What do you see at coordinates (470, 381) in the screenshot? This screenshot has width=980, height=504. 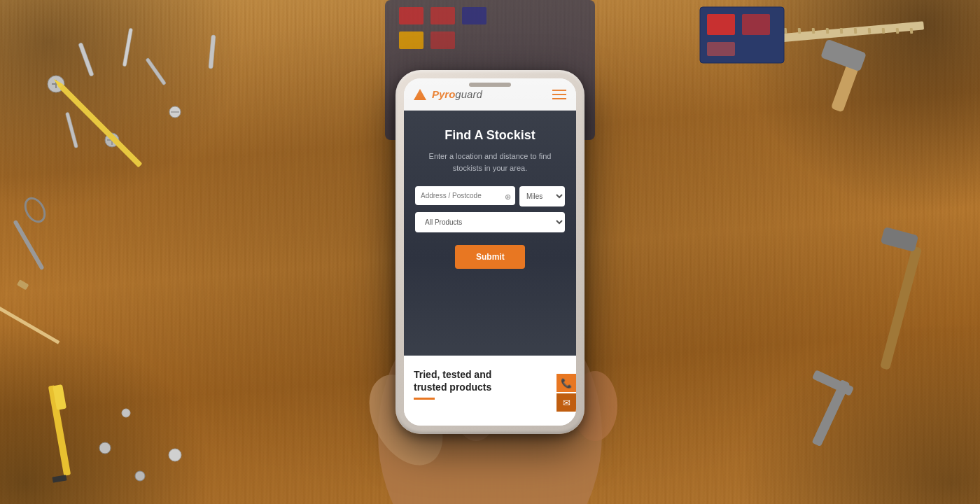 I see `bottom-title: Tried, tested and trusted products` at bounding box center [470, 381].